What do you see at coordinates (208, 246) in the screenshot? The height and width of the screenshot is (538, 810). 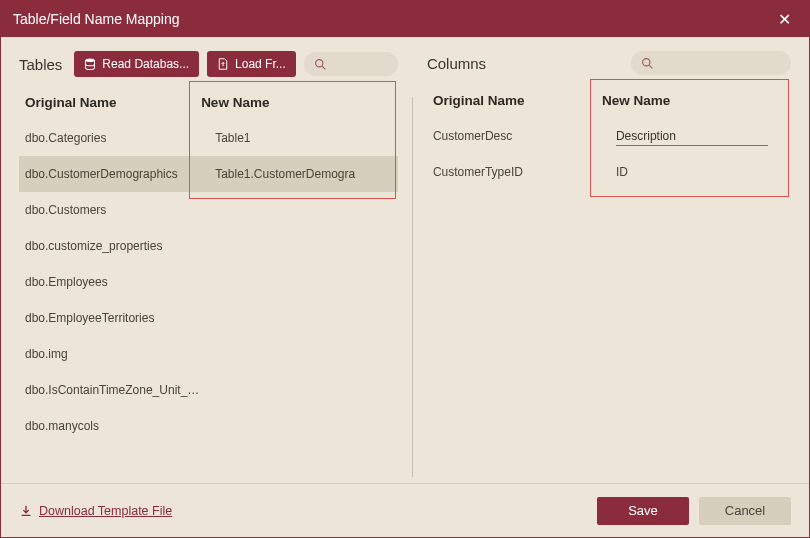 I see `table-row: dbo.customize_properties` at bounding box center [208, 246].